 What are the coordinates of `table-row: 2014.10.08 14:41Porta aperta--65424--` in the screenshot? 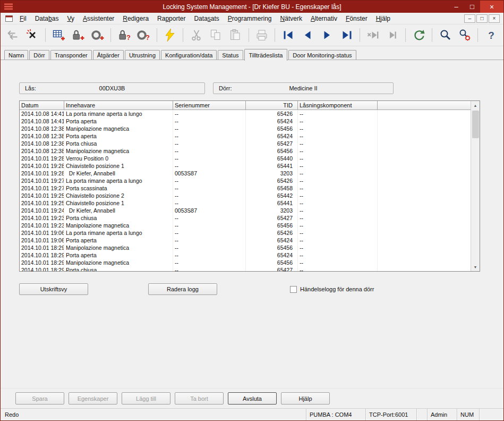 It's located at (245, 121).